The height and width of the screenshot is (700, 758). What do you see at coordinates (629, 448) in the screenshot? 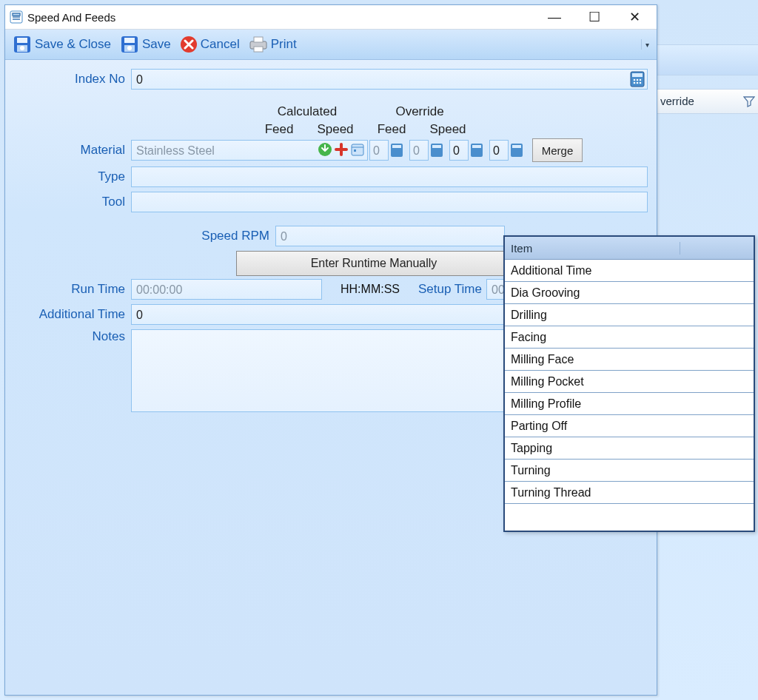
I see `dropdown-item: Tapping` at bounding box center [629, 448].